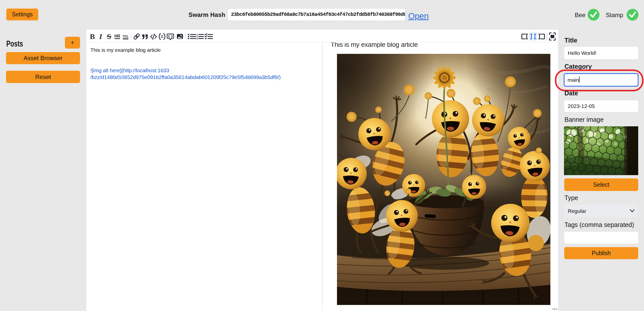 The height and width of the screenshot is (311, 644). Describe the element at coordinates (197, 39) in the screenshot. I see `svg-text: 3` at that location.